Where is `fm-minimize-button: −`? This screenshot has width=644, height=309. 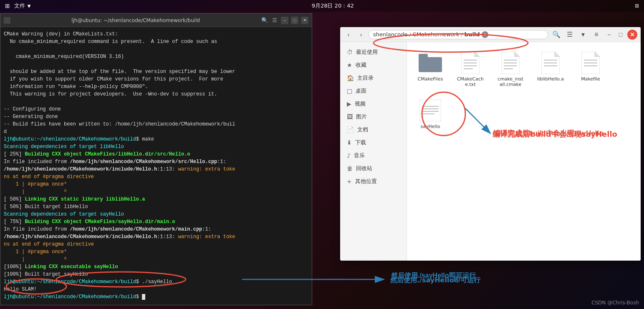
fm-minimize-button: − is located at coordinates (609, 35).